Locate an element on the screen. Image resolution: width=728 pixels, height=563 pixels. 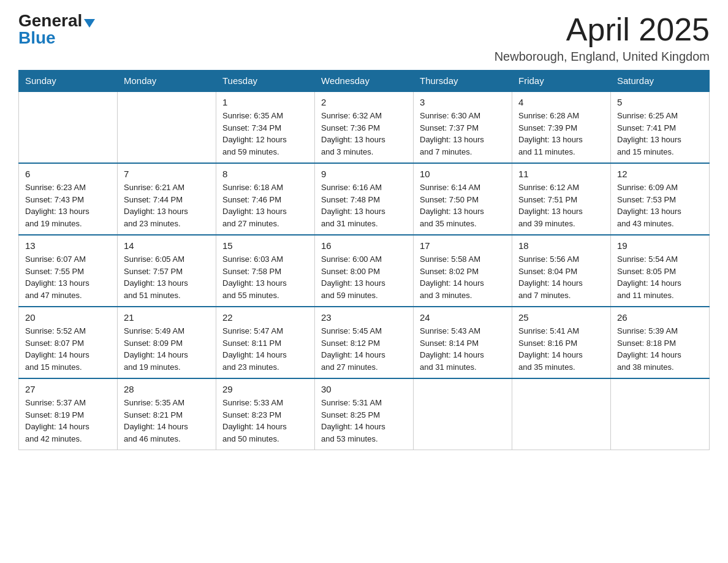
day-number: 4 is located at coordinates (561, 102).